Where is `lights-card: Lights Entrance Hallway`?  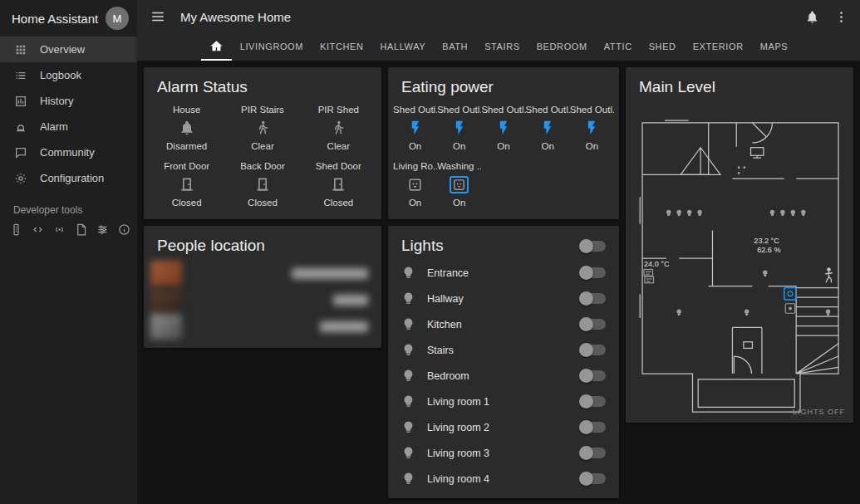 lights-card: Lights Entrance Hallway is located at coordinates (504, 362).